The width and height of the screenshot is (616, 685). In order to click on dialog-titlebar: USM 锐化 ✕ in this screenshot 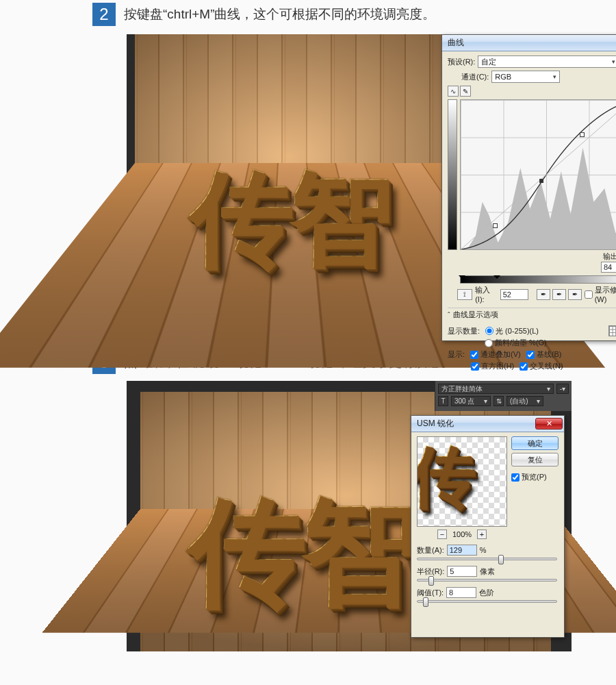, I will do `click(487, 424)`.